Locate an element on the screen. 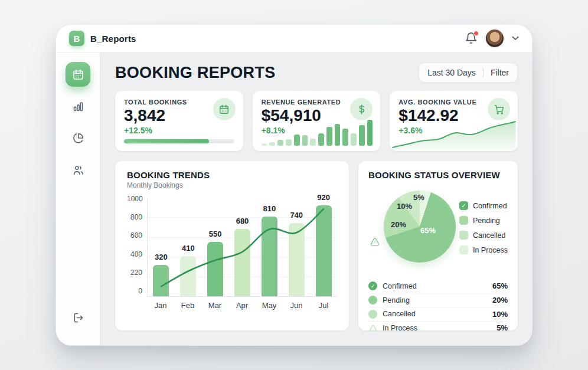 Image resolution: width=588 pixels, height=370 pixels. status-percent: 20% is located at coordinates (500, 300).